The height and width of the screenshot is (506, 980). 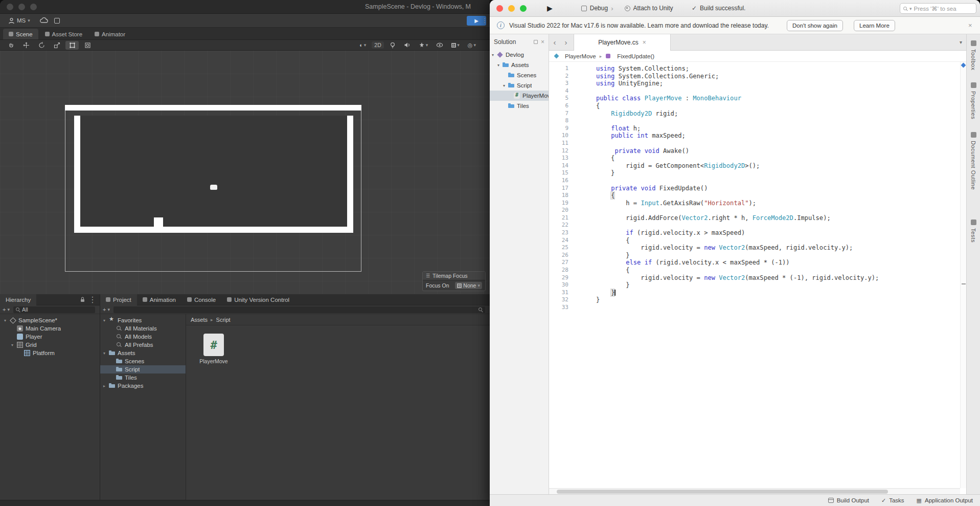 I want to click on code-line: 11, so click(x=755, y=143).